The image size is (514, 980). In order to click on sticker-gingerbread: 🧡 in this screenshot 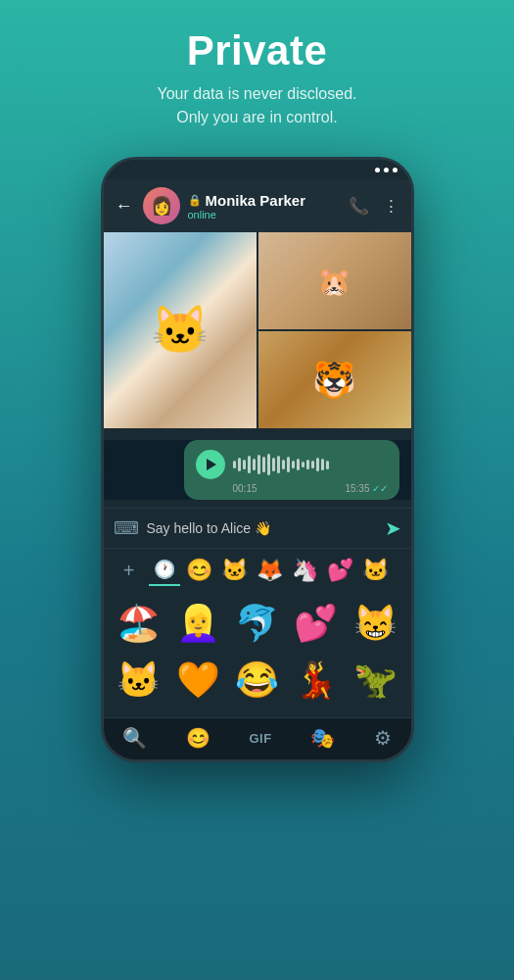, I will do `click(198, 680)`.